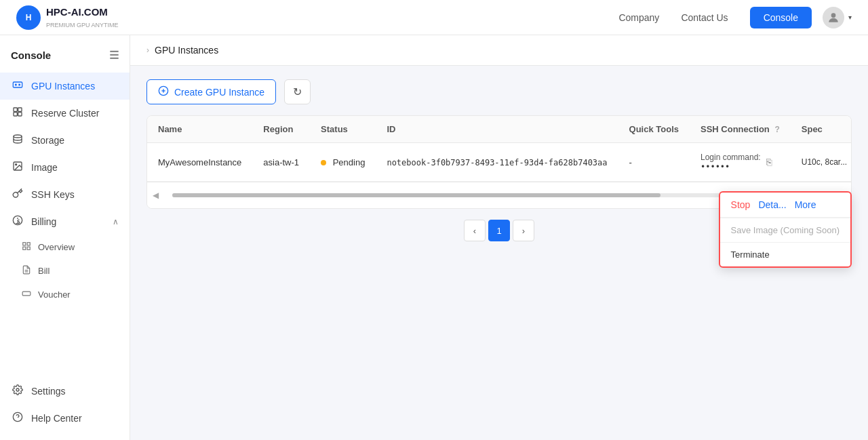  What do you see at coordinates (65, 271) in the screenshot?
I see `sidebar-item-bill: Bill` at bounding box center [65, 271].